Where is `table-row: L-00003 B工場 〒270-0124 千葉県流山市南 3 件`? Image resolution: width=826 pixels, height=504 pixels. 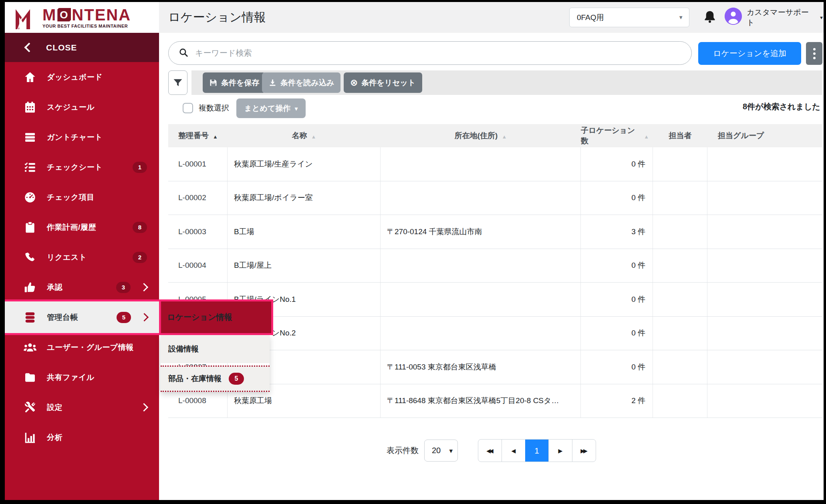 table-row: L-00003 B工場 〒270-0124 千葉県流山市南 3 件 is located at coordinates (495, 232).